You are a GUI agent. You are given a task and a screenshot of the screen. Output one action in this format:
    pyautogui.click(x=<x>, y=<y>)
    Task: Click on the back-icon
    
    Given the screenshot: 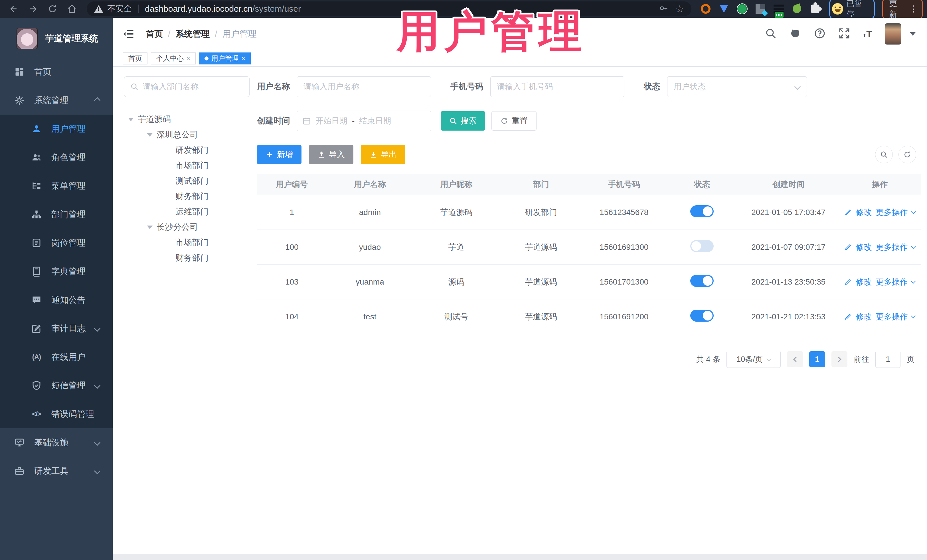 What is the action you would take?
    pyautogui.click(x=14, y=9)
    